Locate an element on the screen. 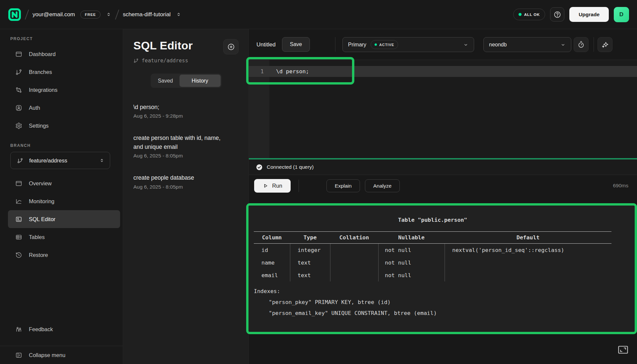 Image resolution: width=637 pixels, height=364 pixels. actions-divider is located at coordinates (299, 186).